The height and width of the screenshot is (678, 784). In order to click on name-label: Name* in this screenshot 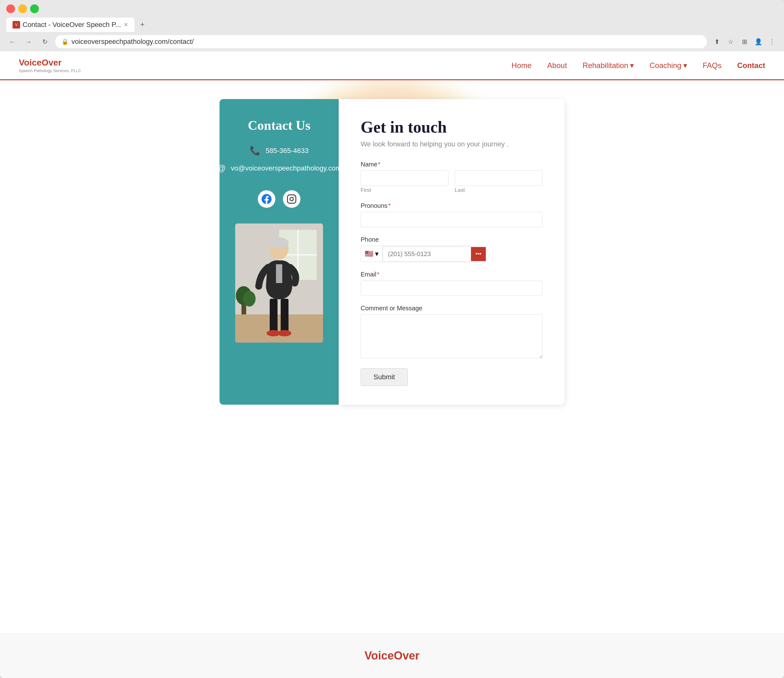, I will do `click(452, 164)`.